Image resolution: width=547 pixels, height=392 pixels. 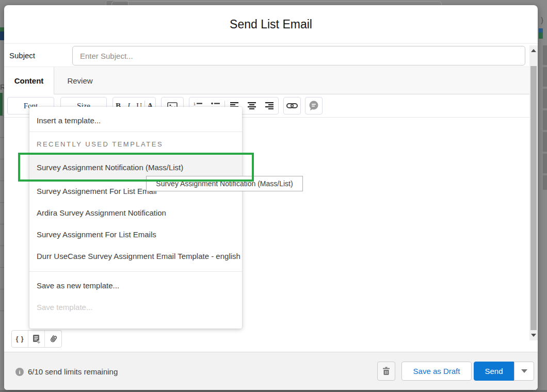 What do you see at coordinates (252, 106) in the screenshot?
I see `align-center-icon` at bounding box center [252, 106].